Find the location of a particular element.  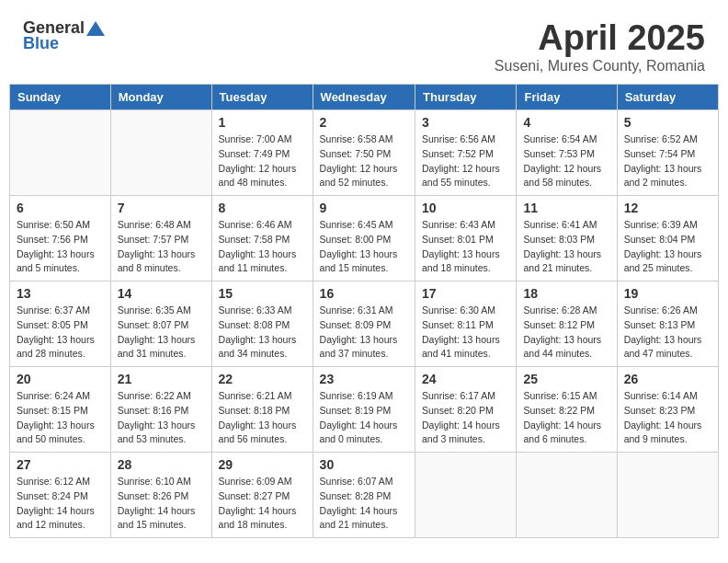

day-cell-w3-d4: 16Sunrise: 6:31 AM Sunset: 8:09 PM Dayli… is located at coordinates (364, 324).